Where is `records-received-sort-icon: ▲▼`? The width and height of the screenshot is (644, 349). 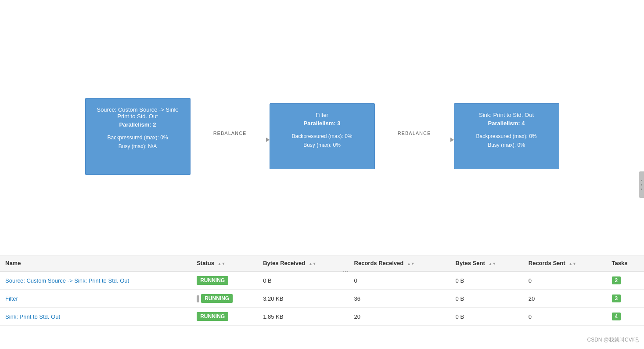
records-received-sort-icon: ▲▼ is located at coordinates (411, 264).